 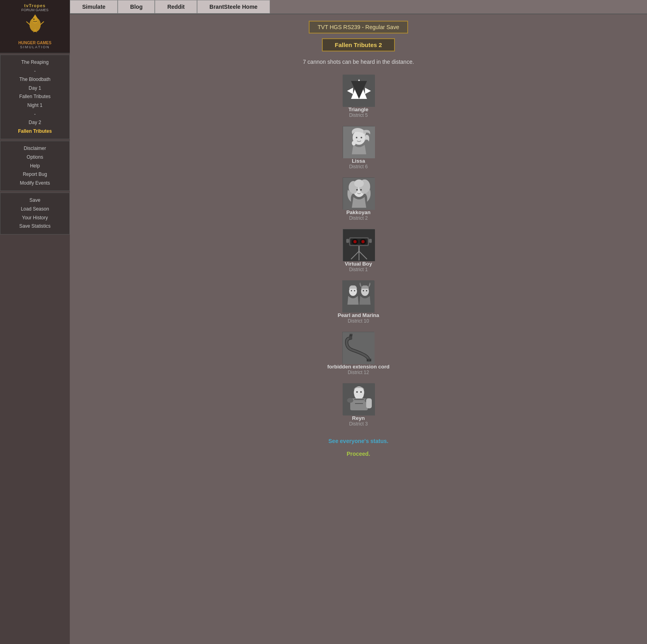 What do you see at coordinates (359, 91) in the screenshot?
I see `tribute-image-triangle` at bounding box center [359, 91].